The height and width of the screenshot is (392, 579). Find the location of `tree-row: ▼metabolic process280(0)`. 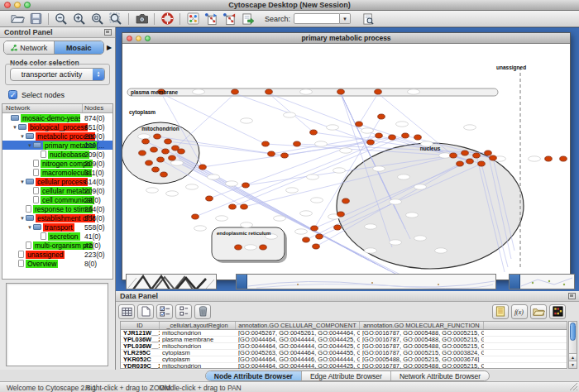

tree-row: ▼metabolic process280(0) is located at coordinates (58, 136).